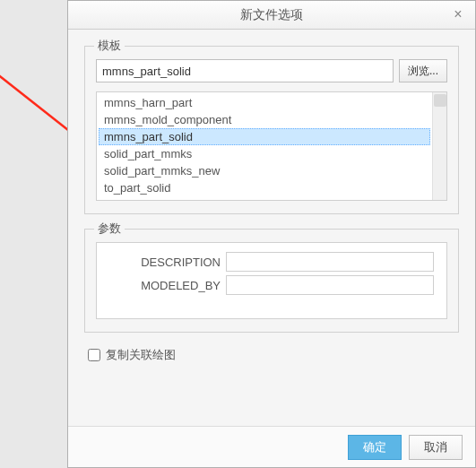 The image size is (476, 468). I want to click on list-item: to_part_solid, so click(264, 188).